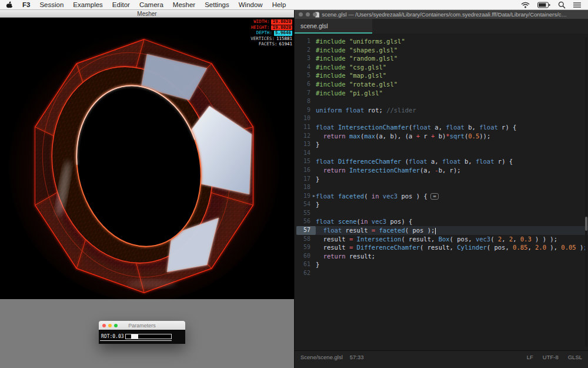  What do you see at coordinates (306, 231) in the screenshot?
I see `line-number: 57` at bounding box center [306, 231].